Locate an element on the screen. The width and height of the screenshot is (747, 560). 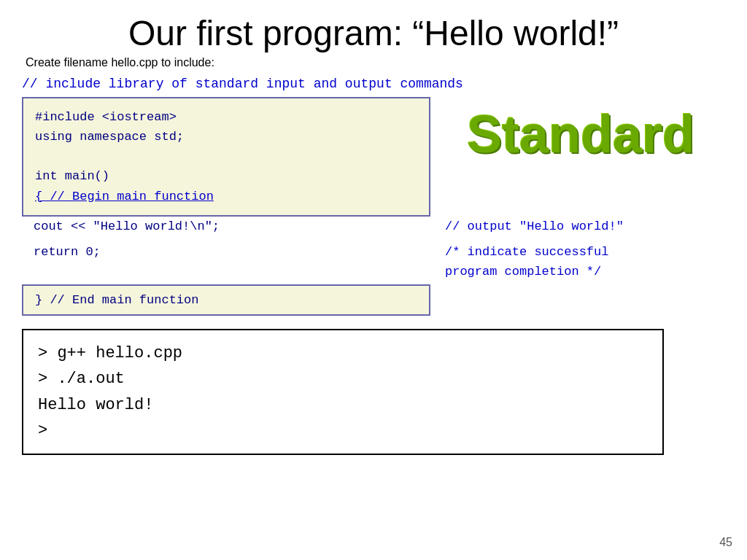
return-left: return 0; is located at coordinates (226, 262).